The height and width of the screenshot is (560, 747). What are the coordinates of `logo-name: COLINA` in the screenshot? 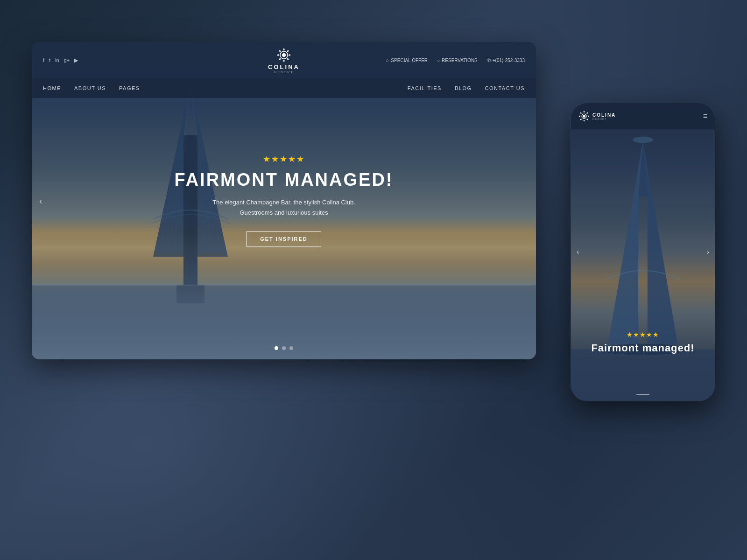 It's located at (284, 67).